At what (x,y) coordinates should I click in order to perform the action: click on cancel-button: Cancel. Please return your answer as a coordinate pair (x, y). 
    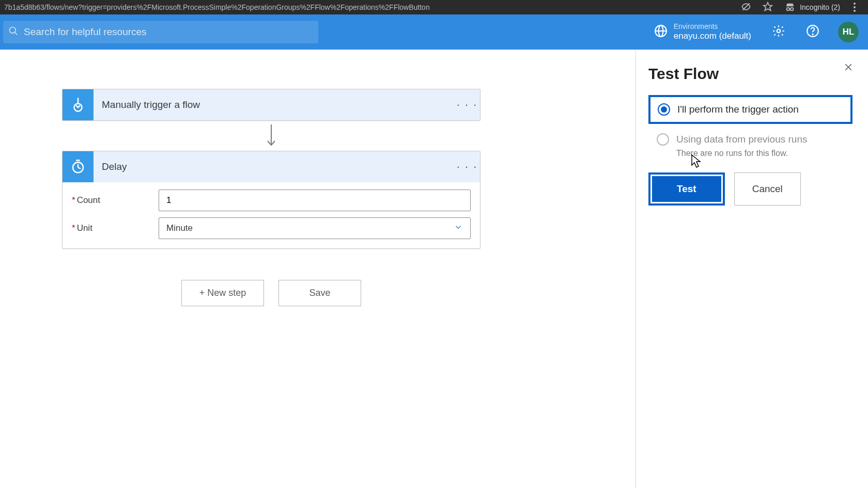
    Looking at the image, I should click on (768, 189).